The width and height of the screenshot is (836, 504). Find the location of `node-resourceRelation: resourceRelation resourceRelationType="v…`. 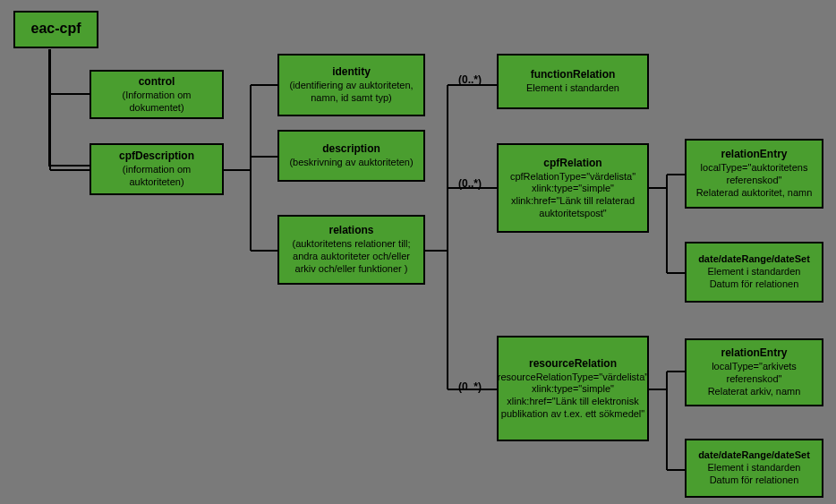

node-resourceRelation: resourceRelation resourceRelationType="v… is located at coordinates (573, 389).